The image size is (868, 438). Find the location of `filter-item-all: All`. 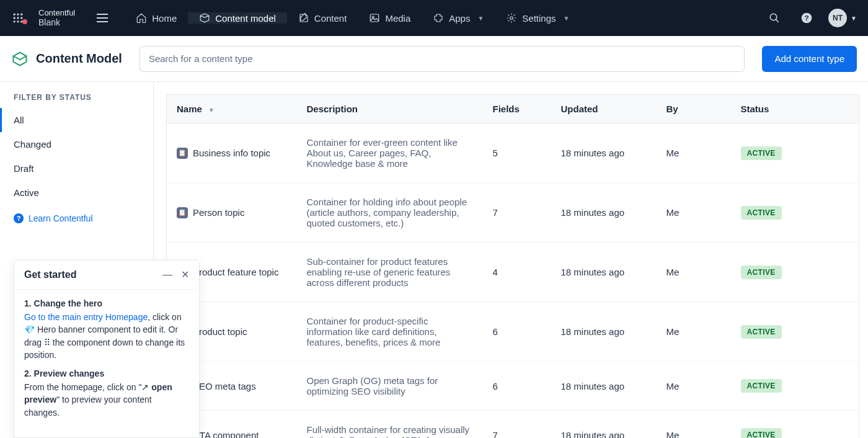

filter-item-all: All is located at coordinates (77, 120).